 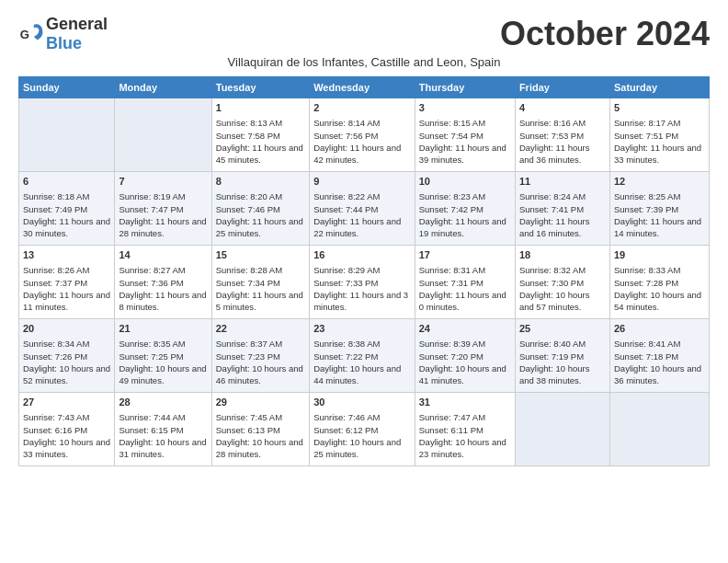 I want to click on day-info: Sunrise: 8:17 AM Sunset: 7:51 PM Dayligh…, so click(x=660, y=142).